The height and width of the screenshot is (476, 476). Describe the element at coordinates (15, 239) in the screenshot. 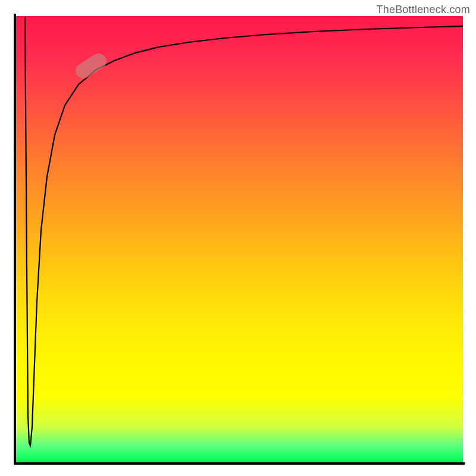

I see `y-axis` at that location.